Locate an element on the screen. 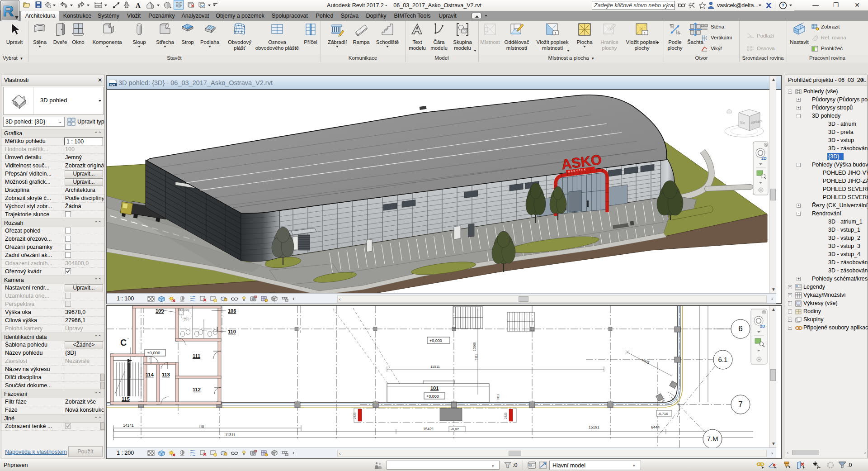 Image resolution: width=868 pixels, height=471 pixels. svg-text: 15421 is located at coordinates (429, 429).